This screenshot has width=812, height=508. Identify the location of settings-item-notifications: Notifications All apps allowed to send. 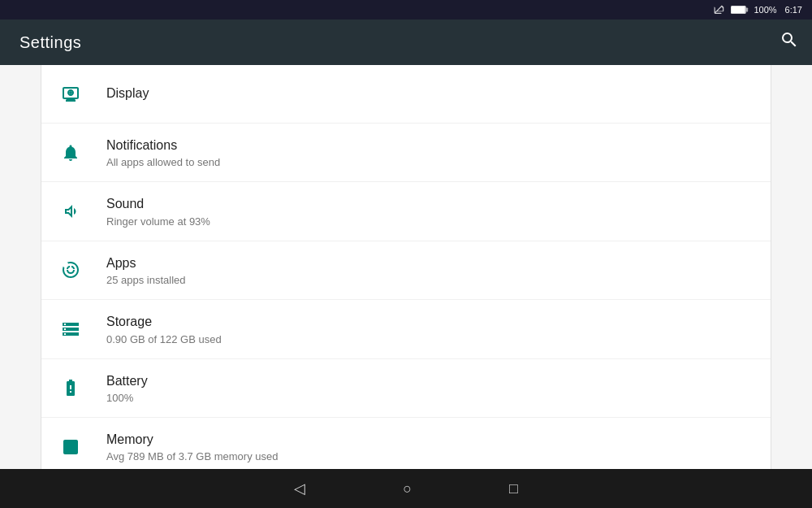
(406, 153).